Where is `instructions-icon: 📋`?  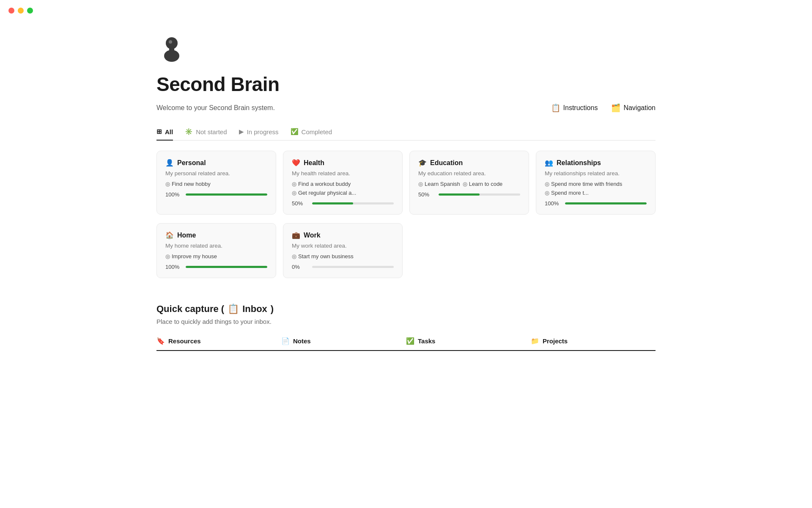
instructions-icon: 📋 is located at coordinates (556, 108).